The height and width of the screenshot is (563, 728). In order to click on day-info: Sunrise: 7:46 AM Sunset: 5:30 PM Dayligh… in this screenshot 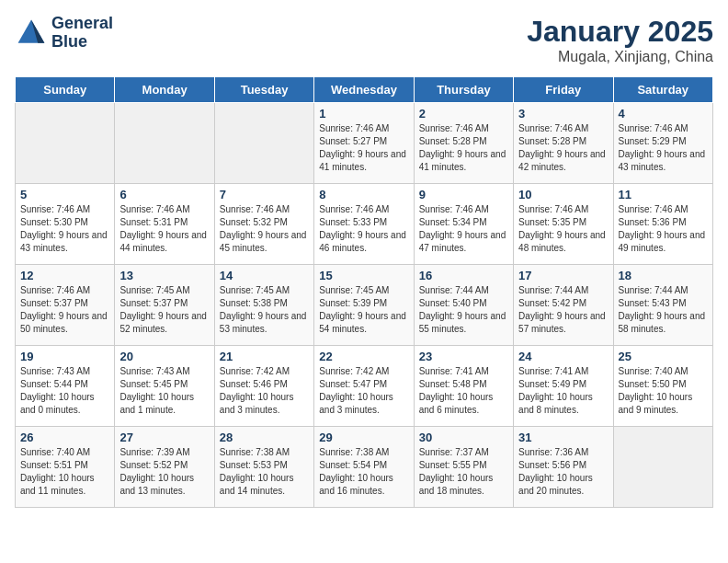, I will do `click(64, 229)`.